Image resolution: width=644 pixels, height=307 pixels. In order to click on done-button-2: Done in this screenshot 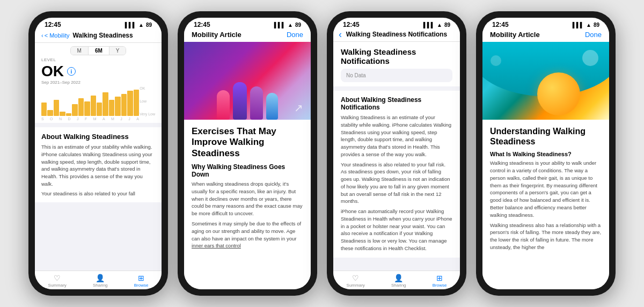, I will do `click(295, 34)`.